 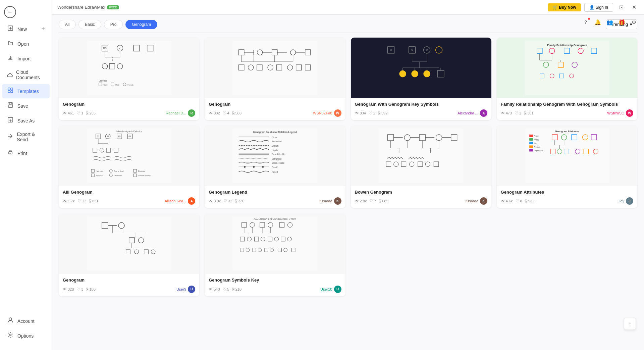 What do you see at coordinates (26, 75) in the screenshot?
I see `sidebar-item-cloud-documents: Cloud Documents` at bounding box center [26, 75].